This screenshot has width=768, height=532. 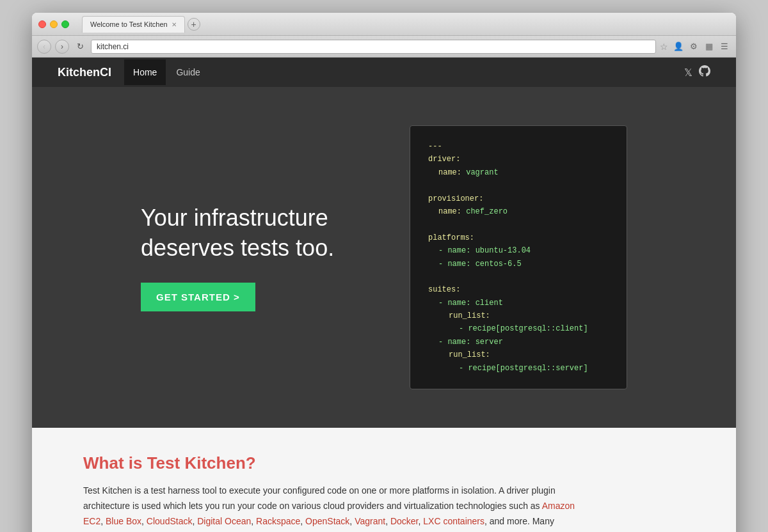 What do you see at coordinates (518, 238) in the screenshot?
I see `code-line: platforms:` at bounding box center [518, 238].